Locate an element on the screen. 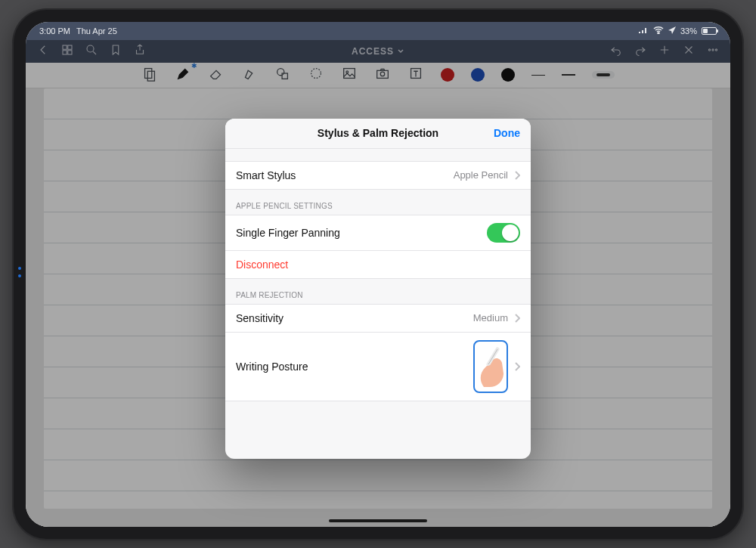 This screenshot has width=756, height=548. battery-icon is located at coordinates (709, 31).